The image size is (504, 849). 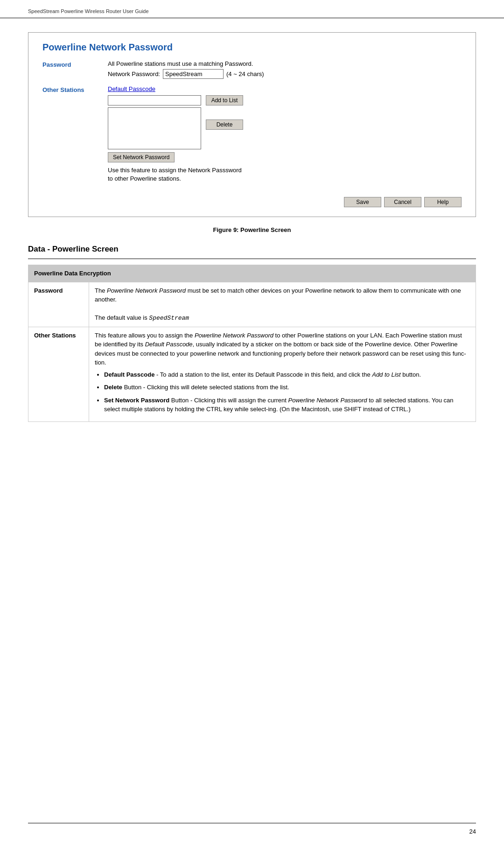 What do you see at coordinates (283, 374) in the screenshot?
I see `table-other-stations-content: This feature allows you to assign the Po…` at bounding box center [283, 374].